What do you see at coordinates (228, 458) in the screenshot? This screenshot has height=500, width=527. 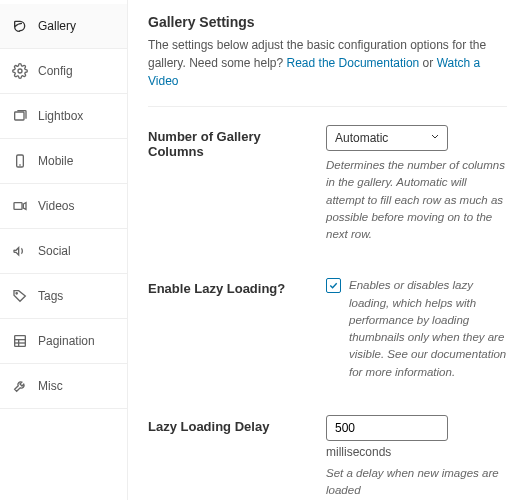 I see `field-label: Lazy Loading Delay` at bounding box center [228, 458].